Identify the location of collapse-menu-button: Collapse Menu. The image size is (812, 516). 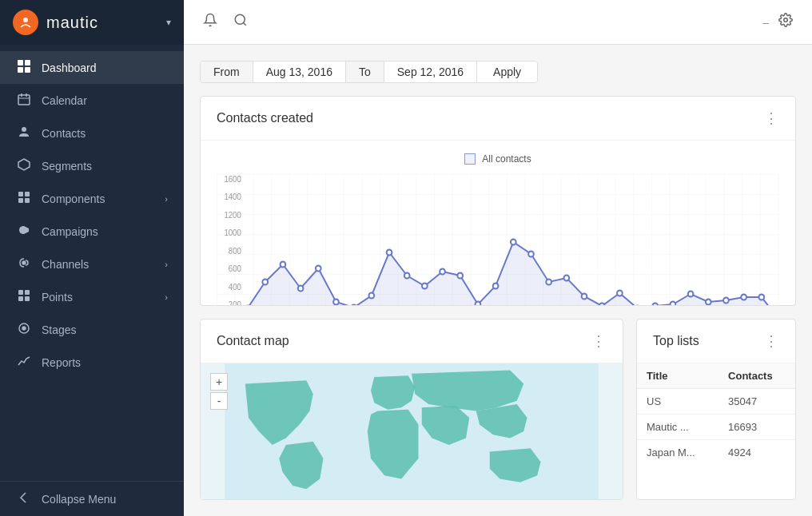
(92, 498).